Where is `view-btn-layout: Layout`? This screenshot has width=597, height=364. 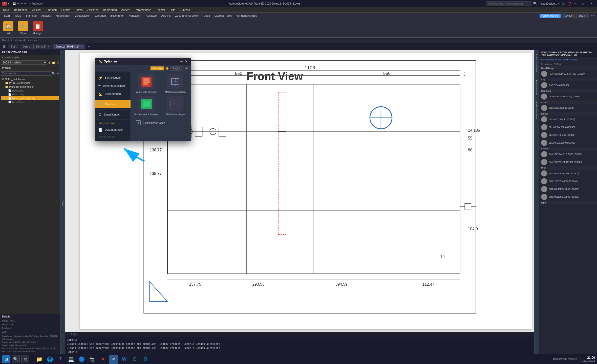 view-btn-layout: Layout is located at coordinates (568, 16).